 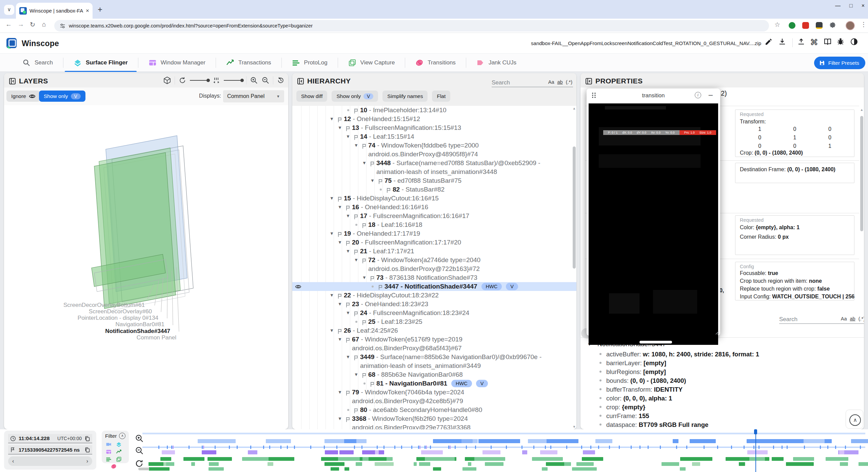 What do you see at coordinates (233, 80) in the screenshot?
I see `spacing-slider` at bounding box center [233, 80].